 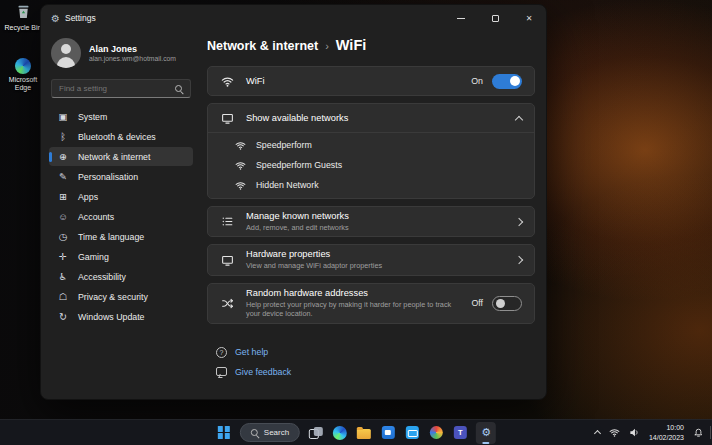 What do you see at coordinates (121, 156) in the screenshot?
I see `sidebar-item-network-internet: ⊕Network & internet` at bounding box center [121, 156].